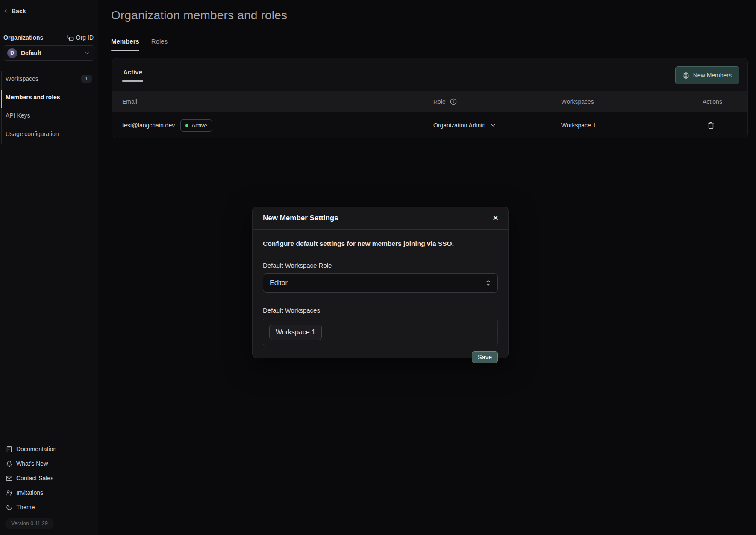 This screenshot has height=535, width=756. I want to click on tab-roles: Roles, so click(159, 44).